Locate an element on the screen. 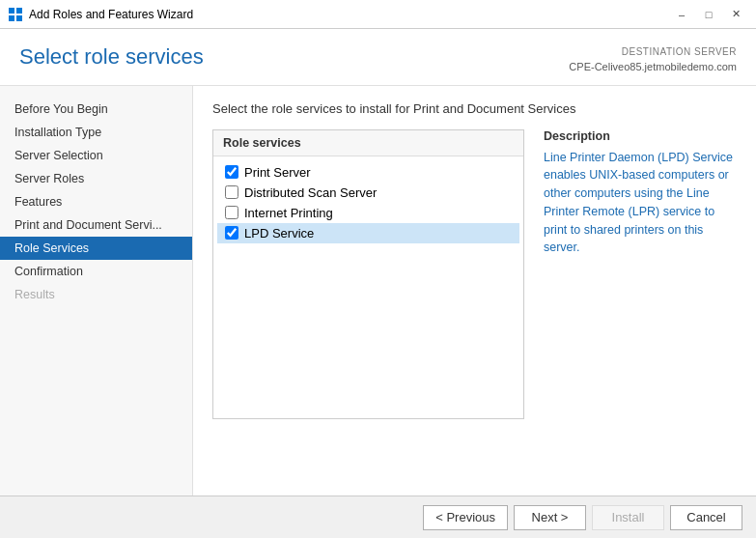  sidebar-item-confirmation: Confirmation is located at coordinates (97, 271).